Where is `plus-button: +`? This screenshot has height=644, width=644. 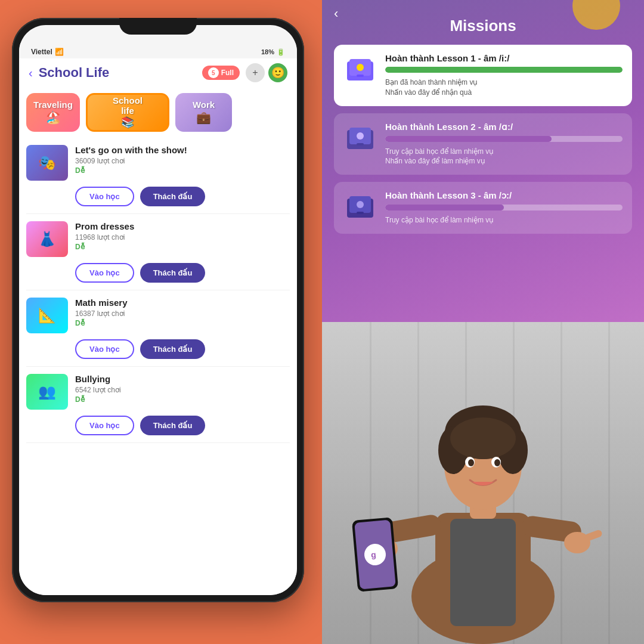 plus-button: + is located at coordinates (255, 73).